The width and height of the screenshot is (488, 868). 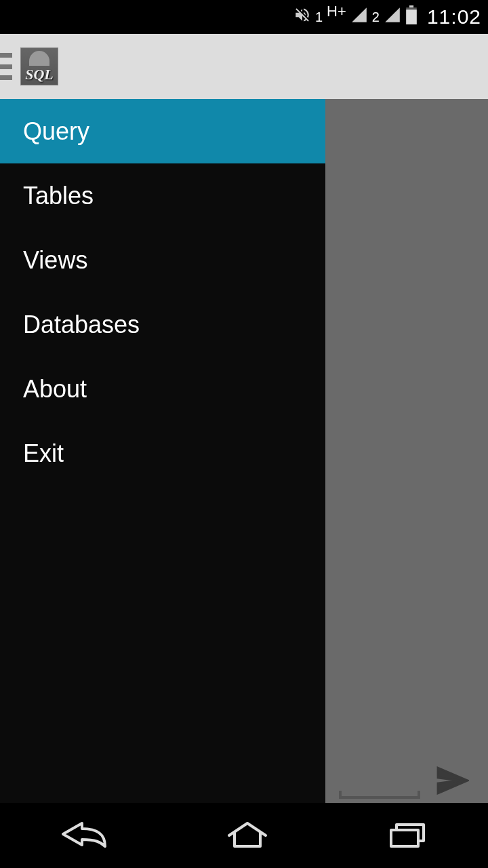 I want to click on status-bar: 1 H+ 2 11:02, so click(x=244, y=17).